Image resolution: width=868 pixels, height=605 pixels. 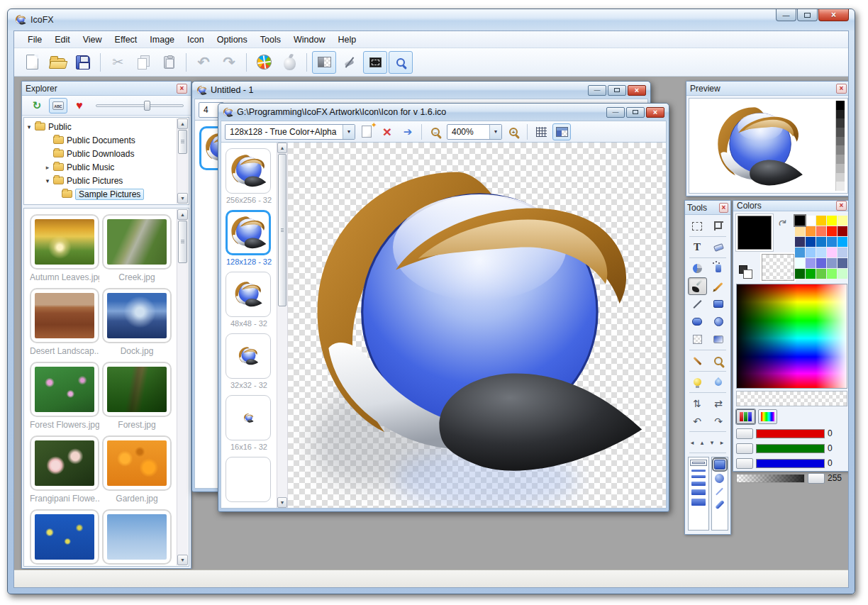 I want to click on blue-slider-track, so click(x=790, y=464).